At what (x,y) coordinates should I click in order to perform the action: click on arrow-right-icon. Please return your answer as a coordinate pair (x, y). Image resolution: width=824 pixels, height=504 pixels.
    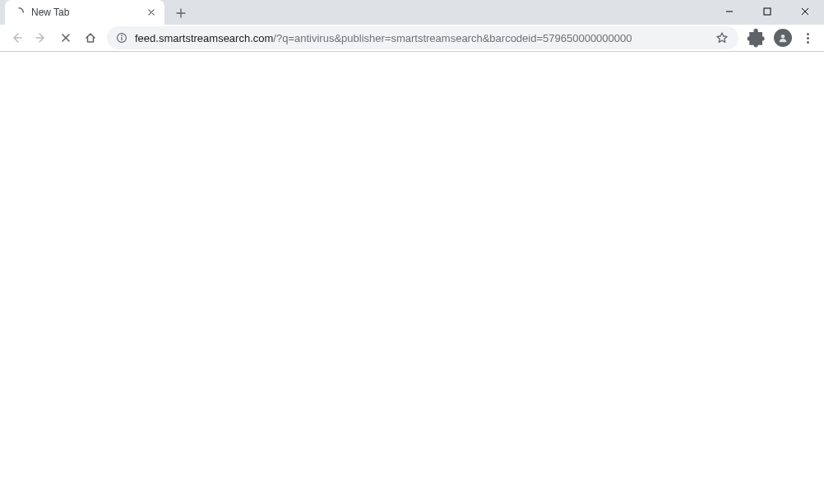
    Looking at the image, I should click on (41, 38).